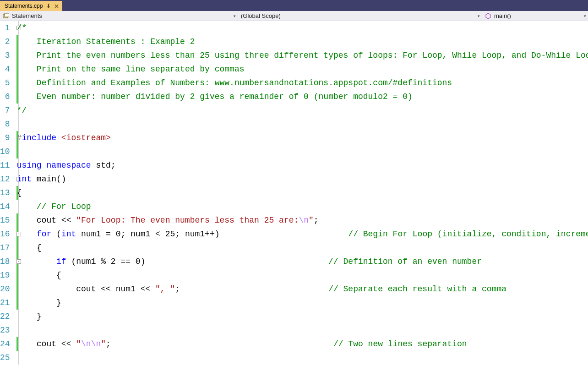 Image resolution: width=588 pixels, height=371 pixels. What do you see at coordinates (302, 110) in the screenshot?
I see `code-line: */` at bounding box center [302, 110].